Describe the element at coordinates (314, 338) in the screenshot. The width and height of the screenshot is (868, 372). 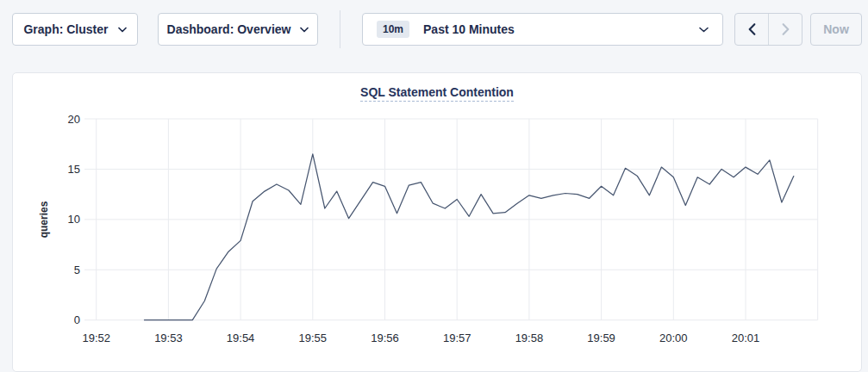
I see `x-tick-label: 19:55` at that location.